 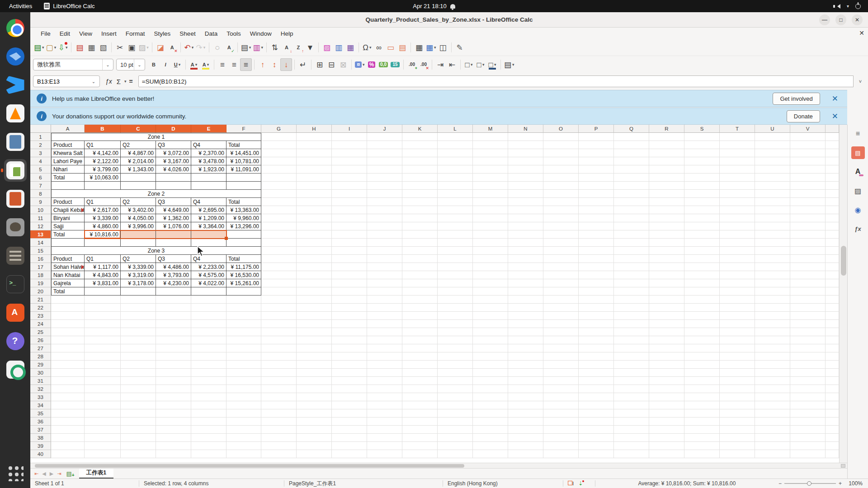 What do you see at coordinates (667, 202) in the screenshot?
I see `cell-R9` at bounding box center [667, 202].